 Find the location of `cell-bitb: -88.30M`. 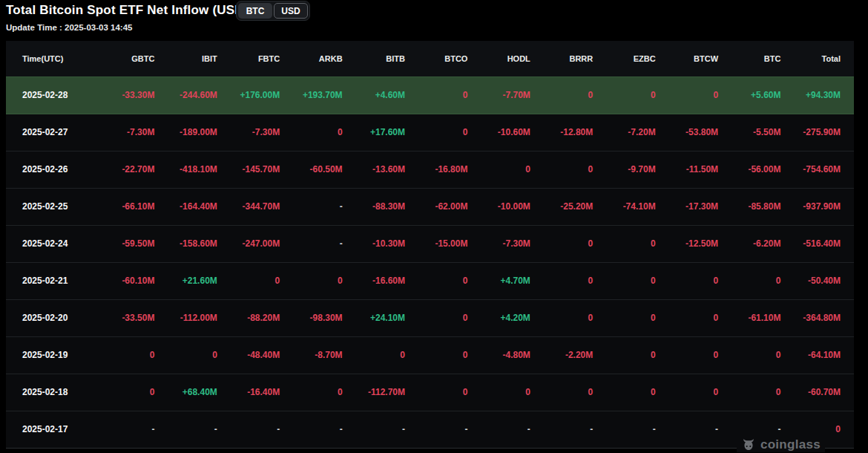

cell-bitb: -88.30M is located at coordinates (384, 206).